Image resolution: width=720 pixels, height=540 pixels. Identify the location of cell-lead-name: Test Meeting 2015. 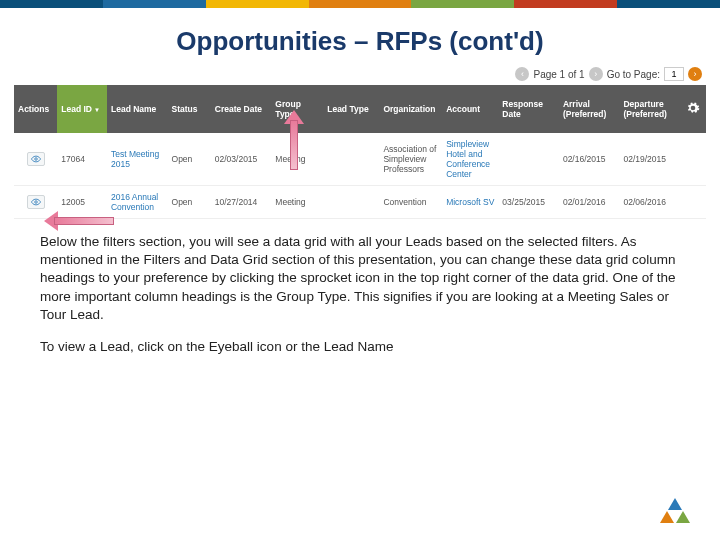
(138, 160).